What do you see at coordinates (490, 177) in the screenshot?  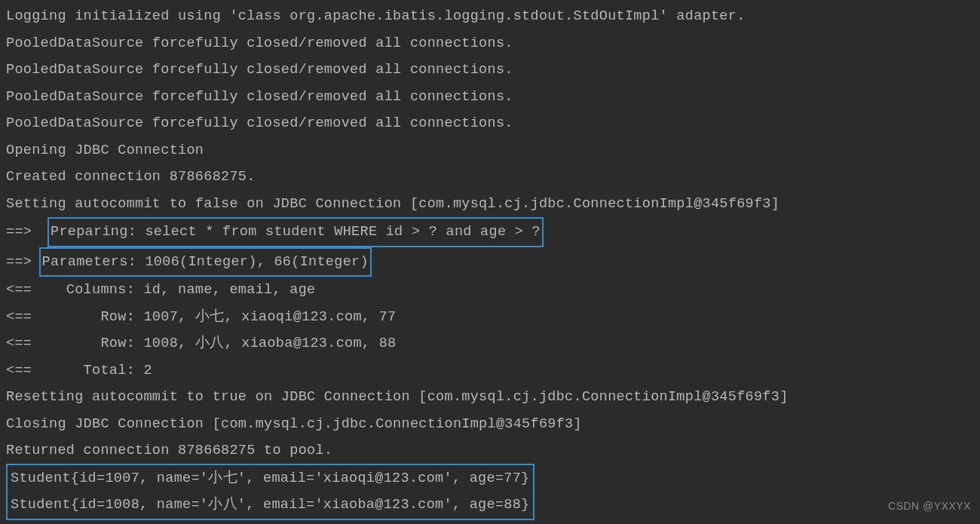 I see `log-line: Created connection 878668275.` at bounding box center [490, 177].